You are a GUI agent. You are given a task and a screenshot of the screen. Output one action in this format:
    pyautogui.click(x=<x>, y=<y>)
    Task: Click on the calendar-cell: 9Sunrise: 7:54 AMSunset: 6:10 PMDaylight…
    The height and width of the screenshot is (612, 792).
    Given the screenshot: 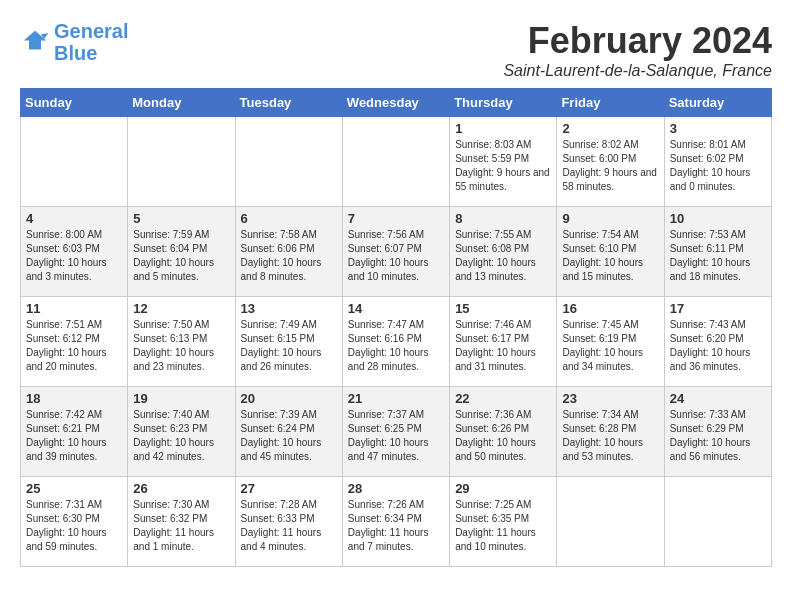 What is the action you would take?
    pyautogui.click(x=610, y=252)
    